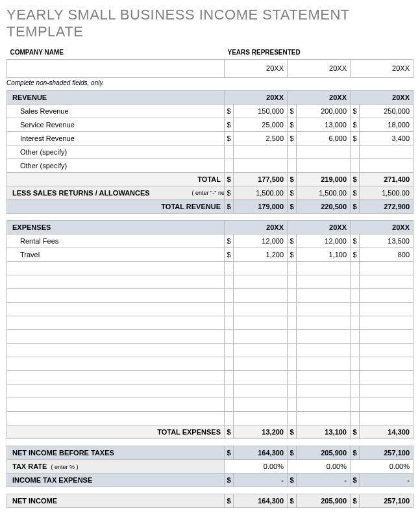  What do you see at coordinates (116, 138) in the screenshot?
I see `revenue-row-label: Interest Revenue` at bounding box center [116, 138].